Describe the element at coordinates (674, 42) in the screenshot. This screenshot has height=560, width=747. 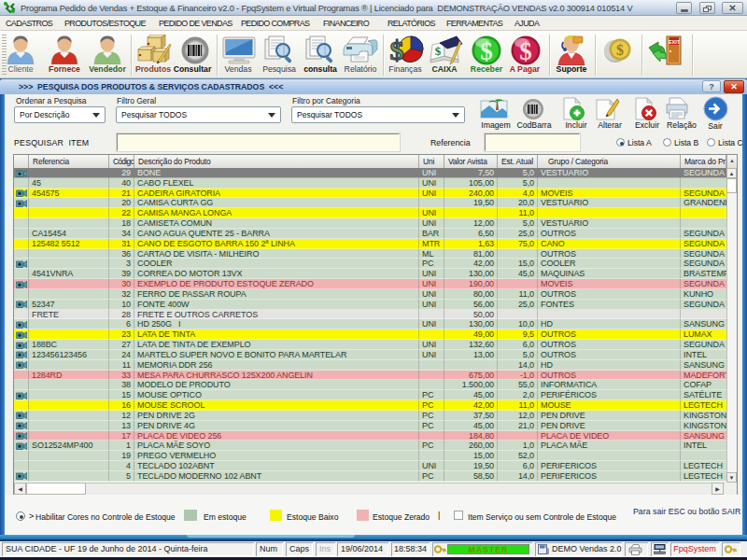
I see `svg-text: EXIT` at that location.